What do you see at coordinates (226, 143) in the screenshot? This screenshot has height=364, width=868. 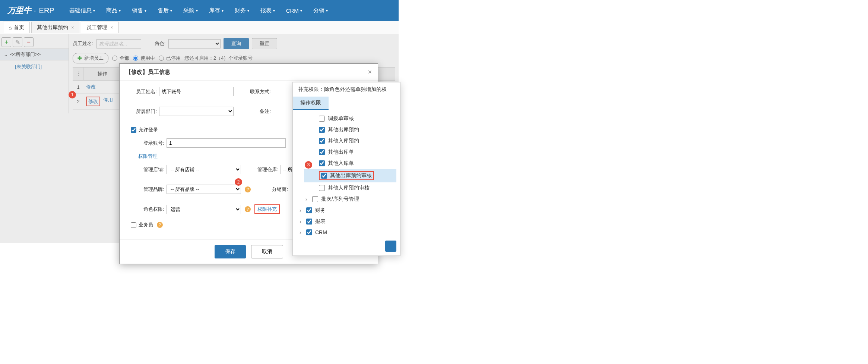 I see `account-input` at bounding box center [226, 143].